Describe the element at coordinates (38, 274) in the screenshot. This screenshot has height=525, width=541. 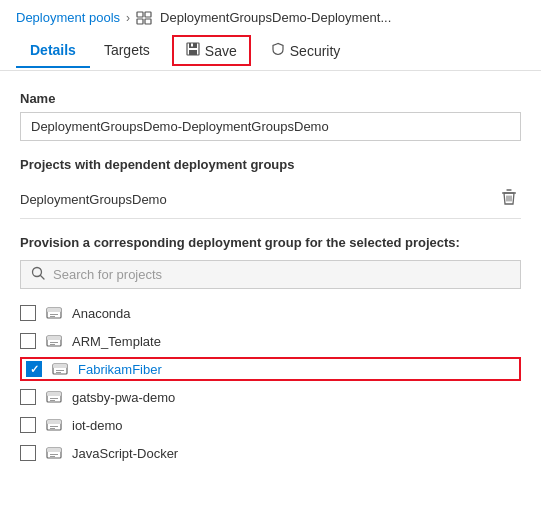
I see `search-icon` at that location.